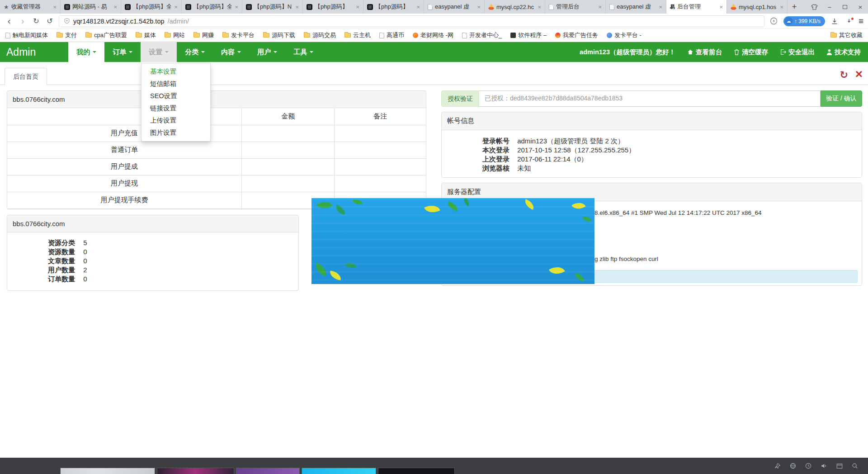 The image size is (868, 474). Describe the element at coordinates (91, 7) in the screenshot. I see `browser-tab: 网站源码 - 易 ×` at that location.